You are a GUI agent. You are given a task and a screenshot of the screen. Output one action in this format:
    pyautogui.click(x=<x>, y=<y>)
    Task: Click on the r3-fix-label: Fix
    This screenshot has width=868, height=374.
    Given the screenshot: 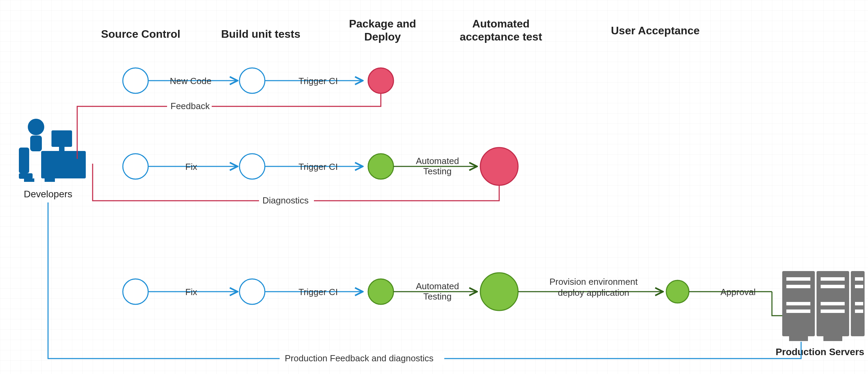 What is the action you would take?
    pyautogui.click(x=191, y=292)
    